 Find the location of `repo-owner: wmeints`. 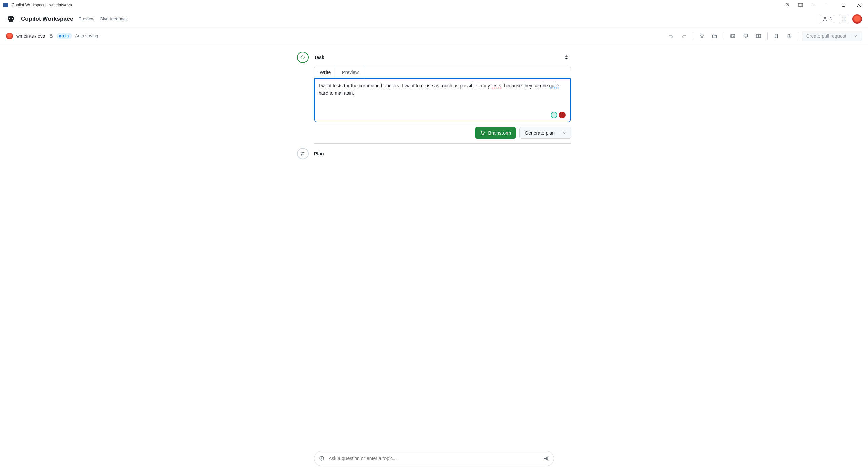

repo-owner: wmeints is located at coordinates (25, 36).